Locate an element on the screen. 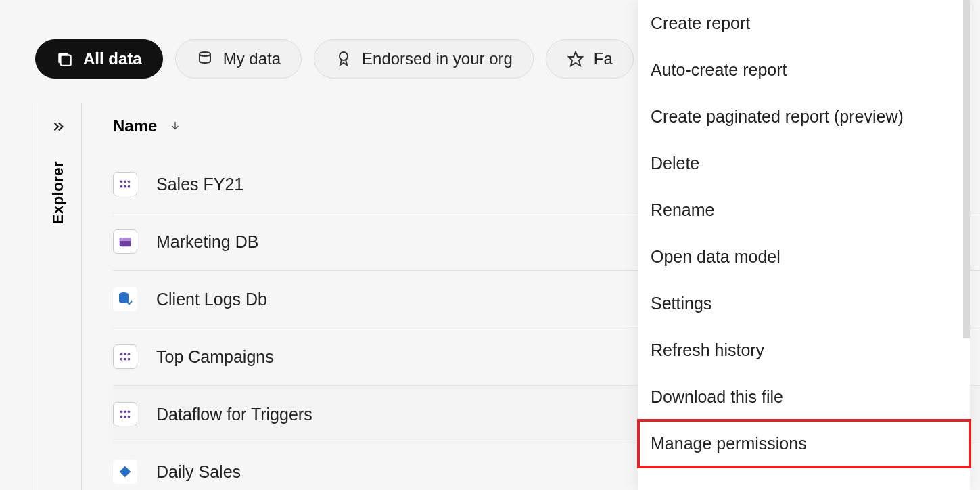 This screenshot has height=490, width=980. row-name: Sales FY21 is located at coordinates (200, 184).